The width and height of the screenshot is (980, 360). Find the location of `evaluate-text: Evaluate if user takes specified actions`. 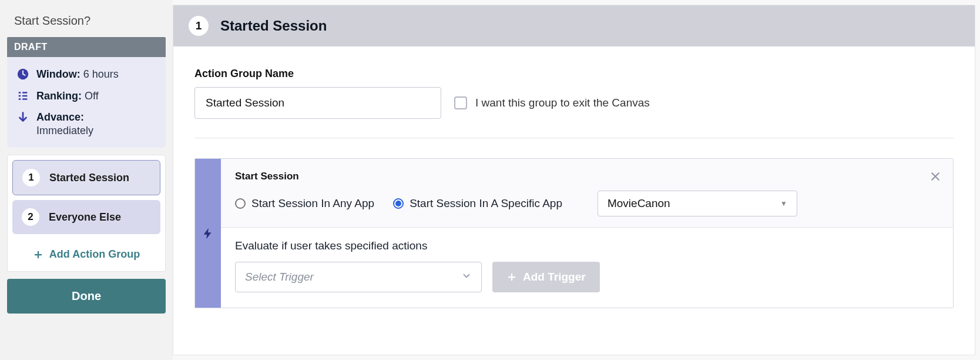

evaluate-text: Evaluate if user takes specified actions is located at coordinates (587, 246).